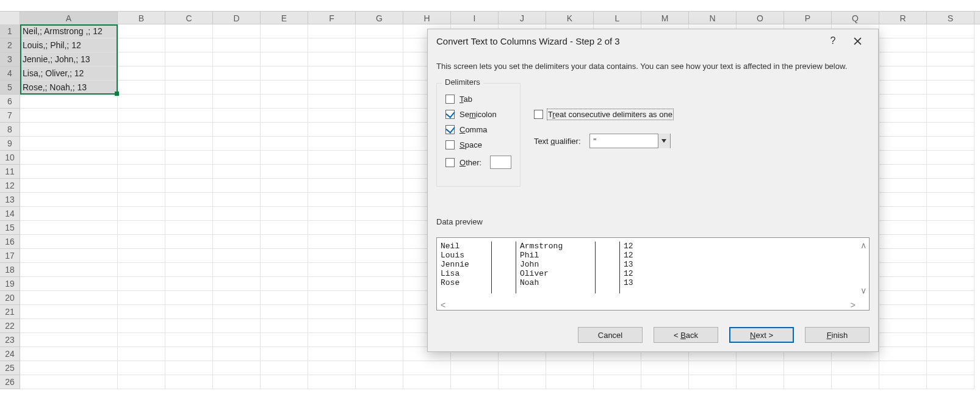  Describe the element at coordinates (903, 144) in the screenshot. I see `cell-R9` at that location.